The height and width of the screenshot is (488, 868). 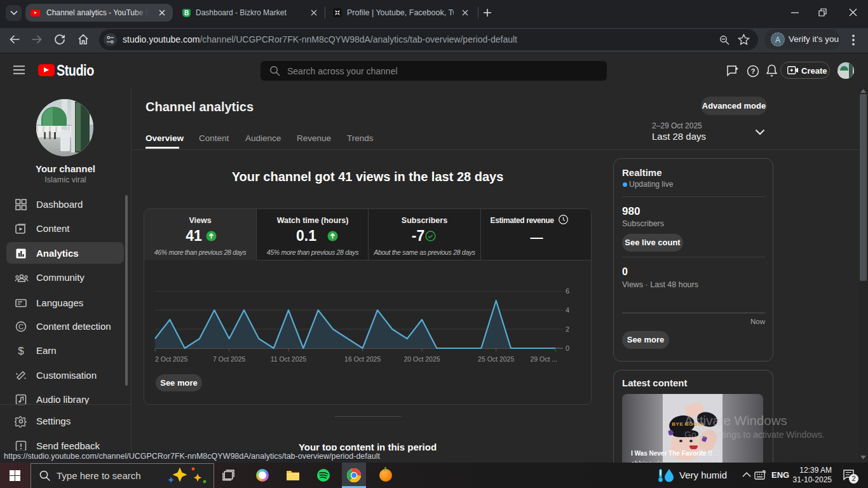 What do you see at coordinates (544, 359) in the screenshot?
I see `svg-text: 29 Oct ...` at bounding box center [544, 359].